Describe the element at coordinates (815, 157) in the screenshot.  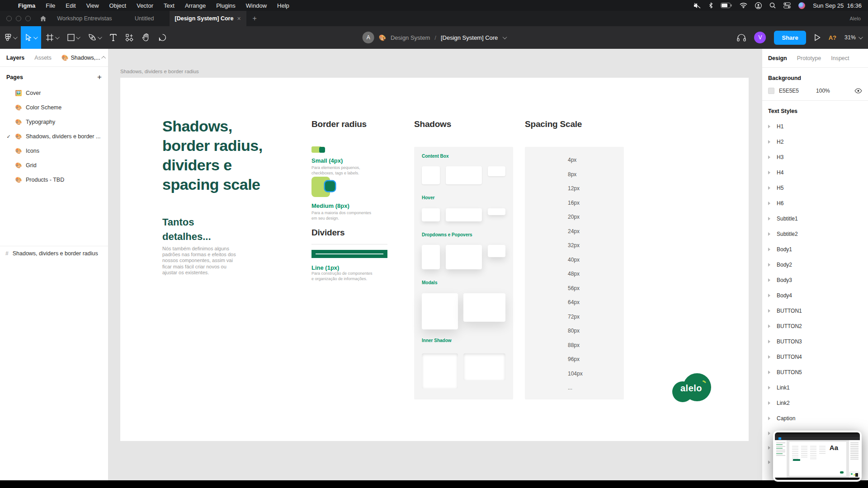
I see `text-style-row: H3` at that location.